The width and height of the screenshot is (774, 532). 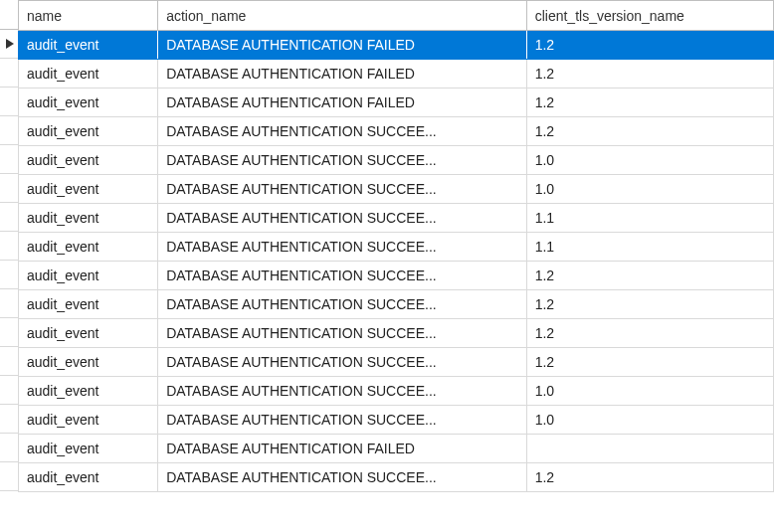 What do you see at coordinates (10, 44) in the screenshot?
I see `current-row-indicator-icon` at bounding box center [10, 44].